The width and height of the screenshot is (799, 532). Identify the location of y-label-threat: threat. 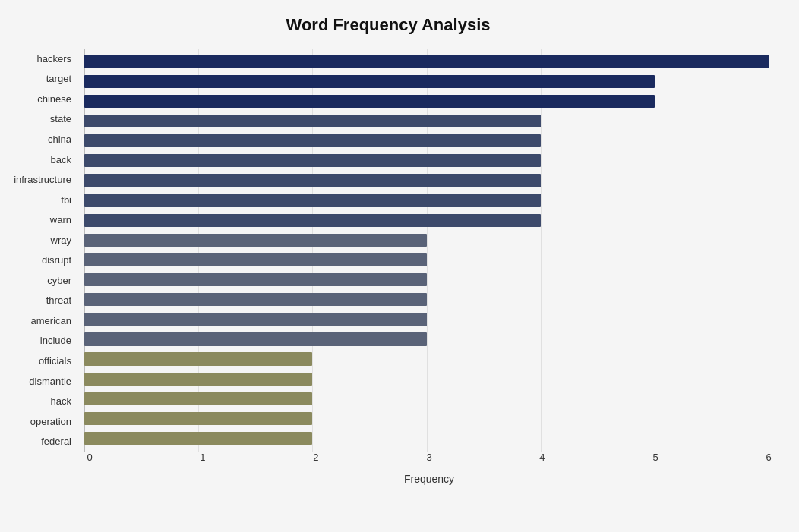
(62, 301).